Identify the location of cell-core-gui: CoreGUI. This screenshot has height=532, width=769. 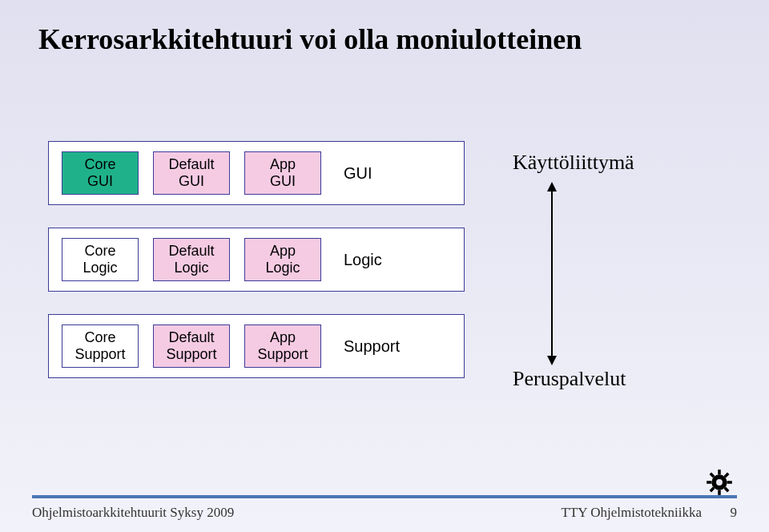
(100, 173).